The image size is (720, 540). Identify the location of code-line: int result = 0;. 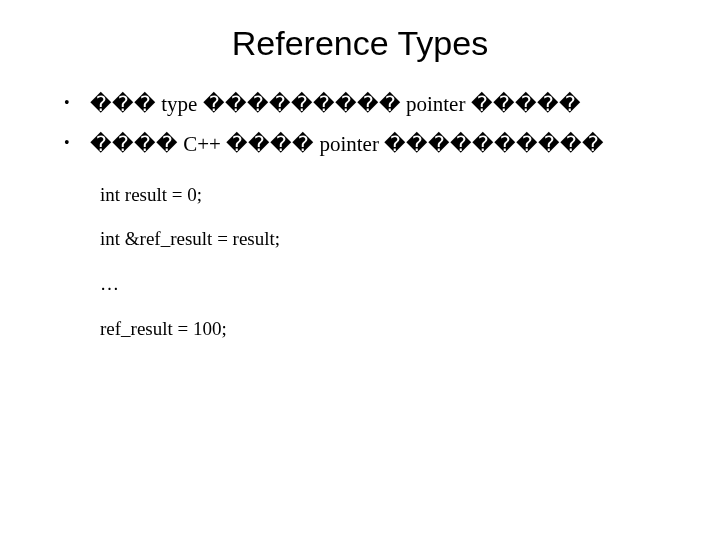
(395, 196).